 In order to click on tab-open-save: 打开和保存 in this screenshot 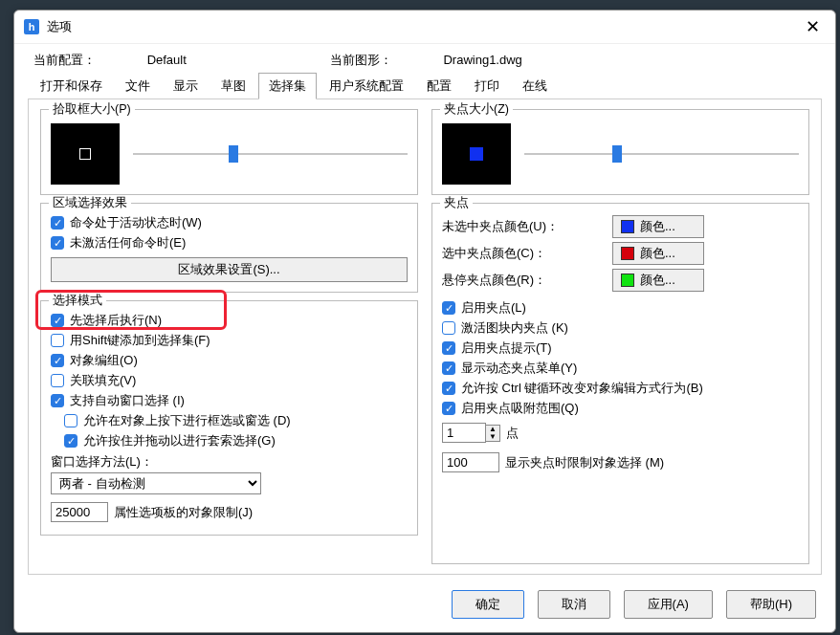, I will do `click(71, 86)`.